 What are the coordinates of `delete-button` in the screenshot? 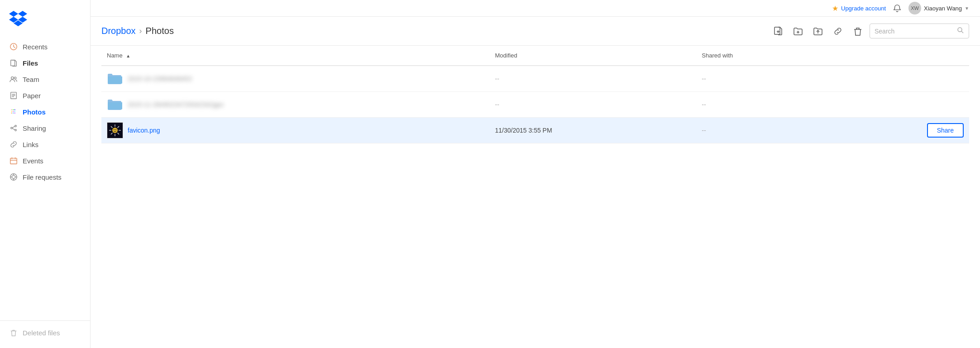 It's located at (858, 31).